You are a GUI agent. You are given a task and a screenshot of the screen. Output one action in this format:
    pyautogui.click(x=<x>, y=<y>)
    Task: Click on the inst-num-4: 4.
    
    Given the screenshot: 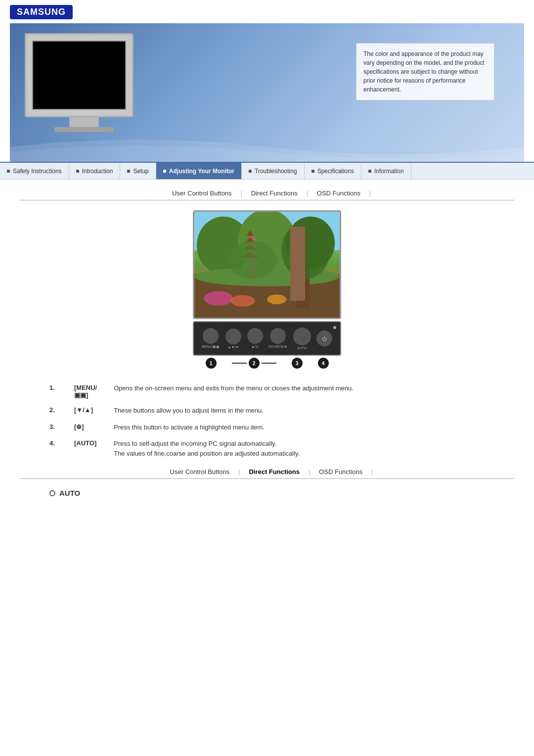 What is the action you would take?
    pyautogui.click(x=62, y=443)
    